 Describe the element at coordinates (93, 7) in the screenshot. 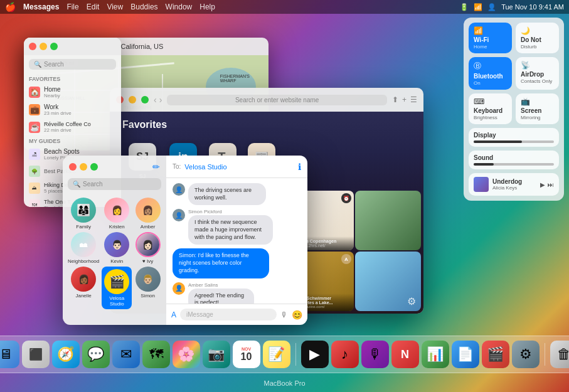

I see `menu-edit: Edit` at that location.